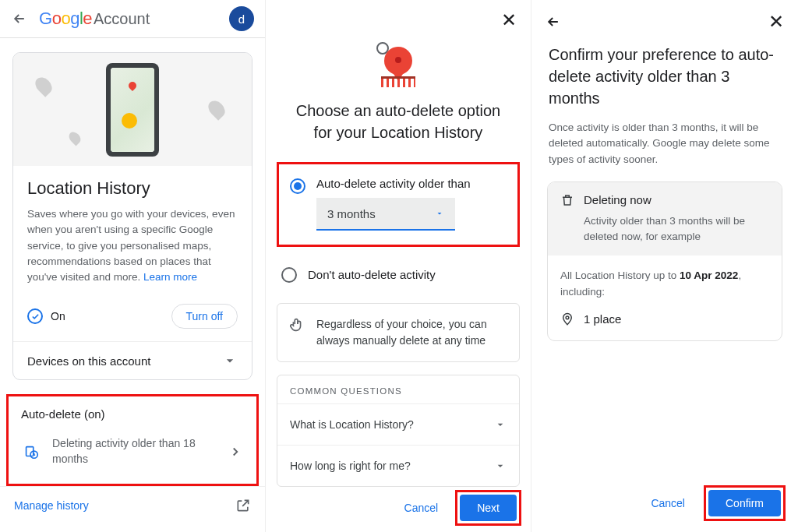 This screenshot has width=798, height=532. What do you see at coordinates (665, 82) in the screenshot?
I see `confirm-title: Confirm your preference to auto-delete a…` at bounding box center [665, 82].